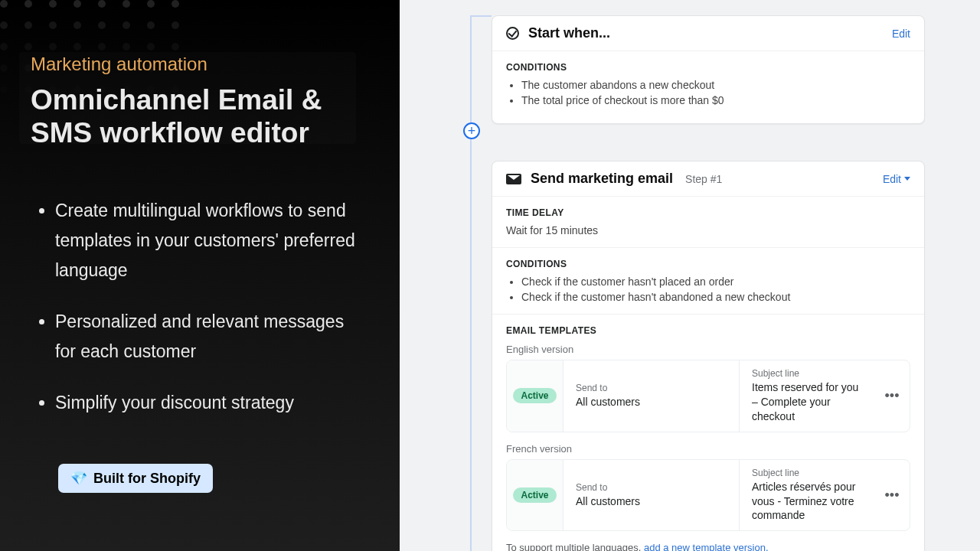 The width and height of the screenshot is (980, 551). I want to click on feature-bullet: Create multilingual workflows to send te…, so click(212, 240).